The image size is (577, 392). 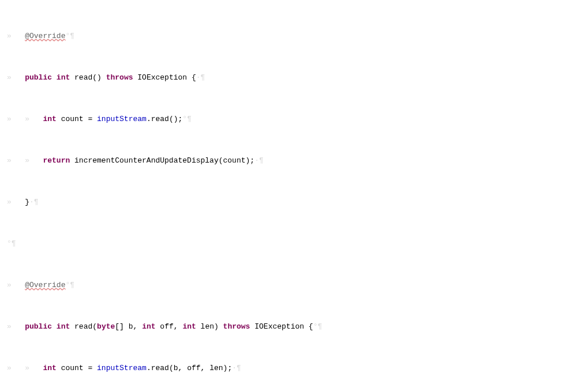 What do you see at coordinates (292, 327) in the screenshot?
I see `code-line: » public int read(byte[] b, int off, int…` at bounding box center [292, 327].